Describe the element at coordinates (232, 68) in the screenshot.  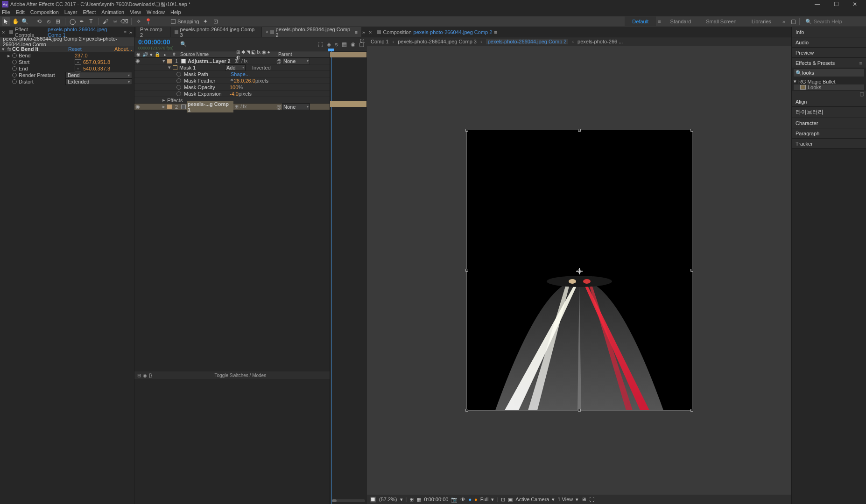
I see `mask-row: ▾ Mask 1 Add Inverted` at that location.